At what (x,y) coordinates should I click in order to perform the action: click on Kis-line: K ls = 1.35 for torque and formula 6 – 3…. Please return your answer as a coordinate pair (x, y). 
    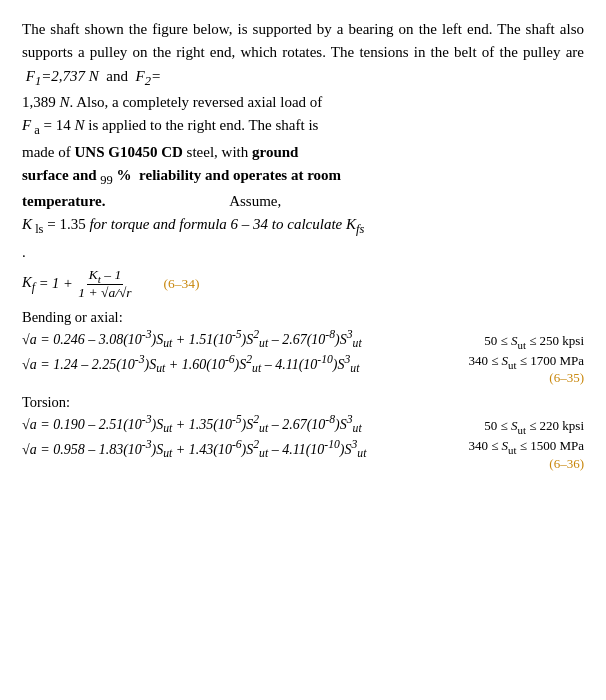
    Looking at the image, I should click on (193, 224).